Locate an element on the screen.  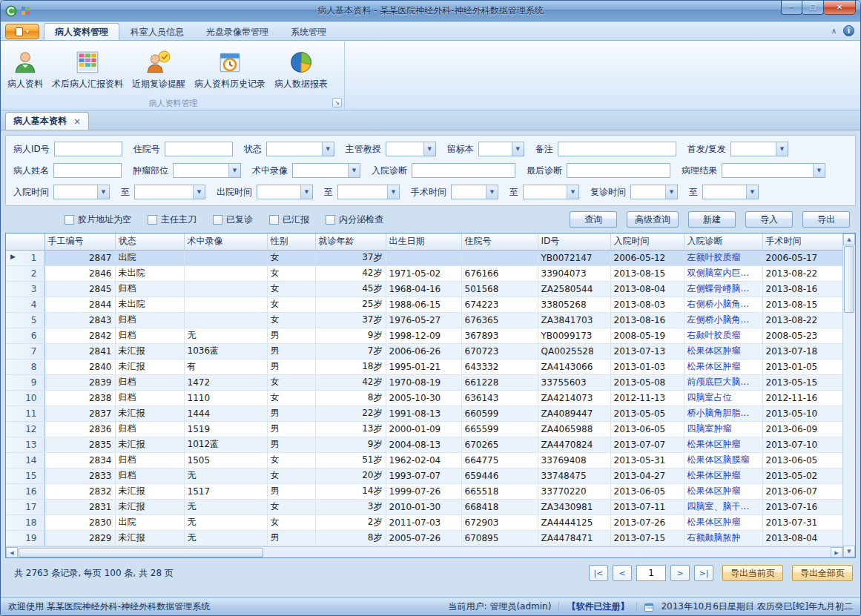
export-current-page-button: 导出当前页 is located at coordinates (753, 573).